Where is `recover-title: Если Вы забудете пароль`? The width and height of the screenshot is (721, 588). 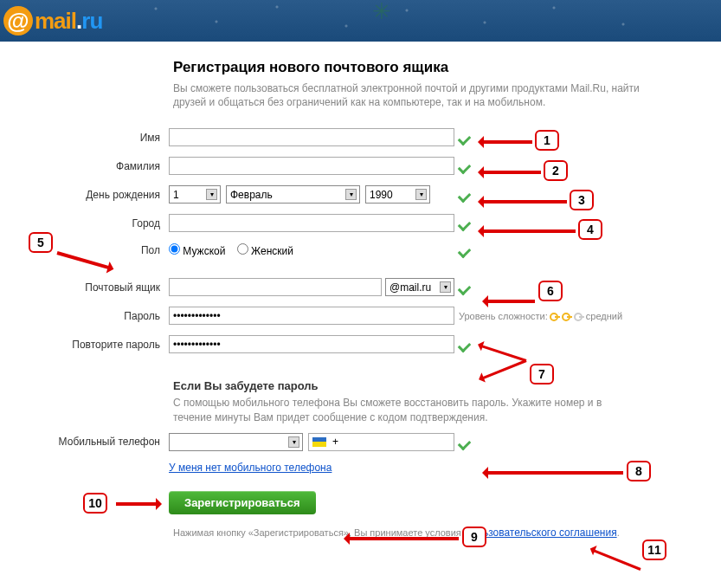
recover-title: Если Вы забудете пароль is located at coordinates (398, 386).